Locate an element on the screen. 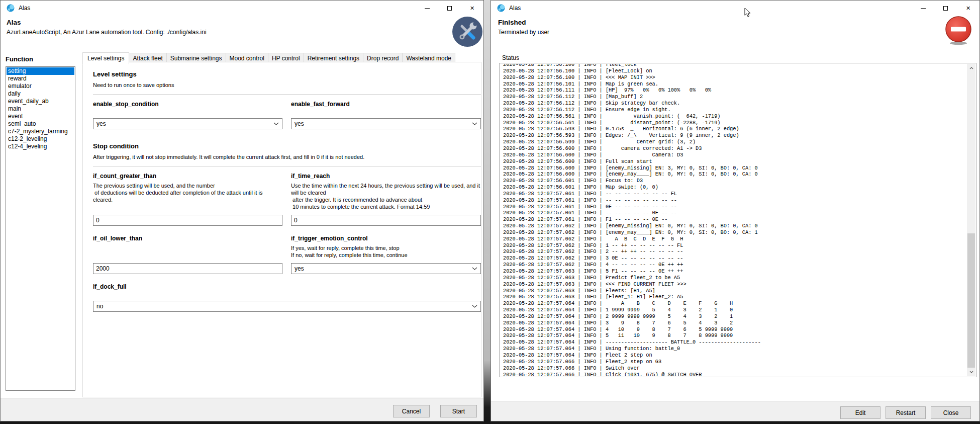 This screenshot has width=980, height=424. field-enable-stop-condition: enable_stop_condition yes is located at coordinates (188, 115).